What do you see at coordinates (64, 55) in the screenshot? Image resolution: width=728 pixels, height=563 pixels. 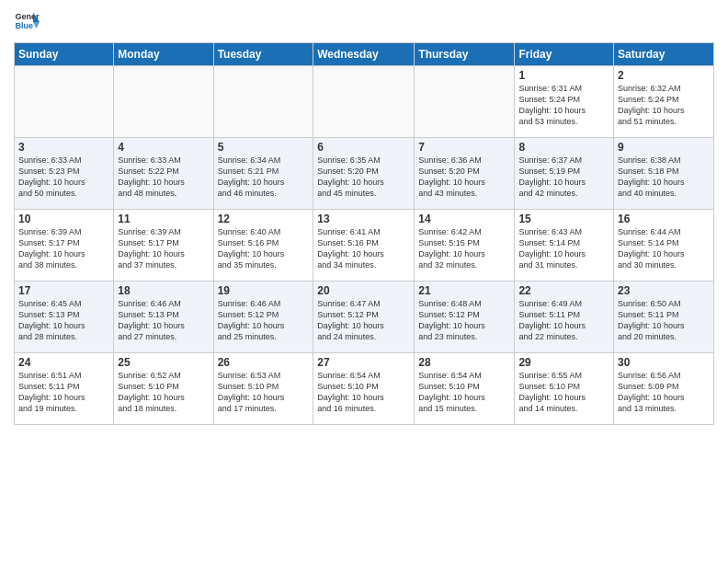 I see `calendar-header-sunday: Sunday` at bounding box center [64, 55].